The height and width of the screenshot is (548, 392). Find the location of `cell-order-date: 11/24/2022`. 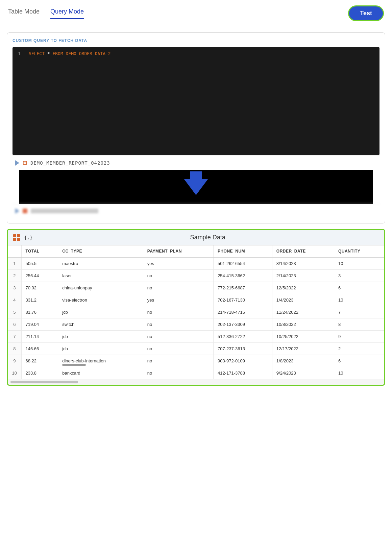

cell-order-date: 11/24/2022 is located at coordinates (303, 312).